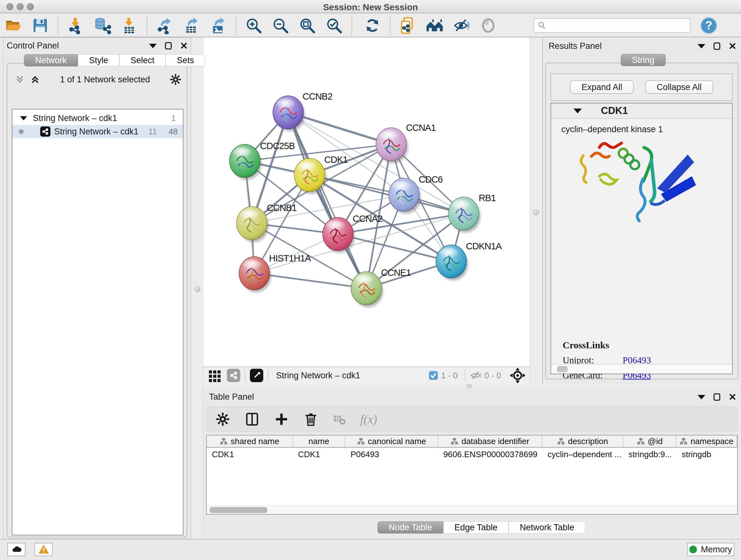 The height and width of the screenshot is (560, 741). What do you see at coordinates (643, 60) in the screenshot?
I see `tab-string: String` at bounding box center [643, 60].